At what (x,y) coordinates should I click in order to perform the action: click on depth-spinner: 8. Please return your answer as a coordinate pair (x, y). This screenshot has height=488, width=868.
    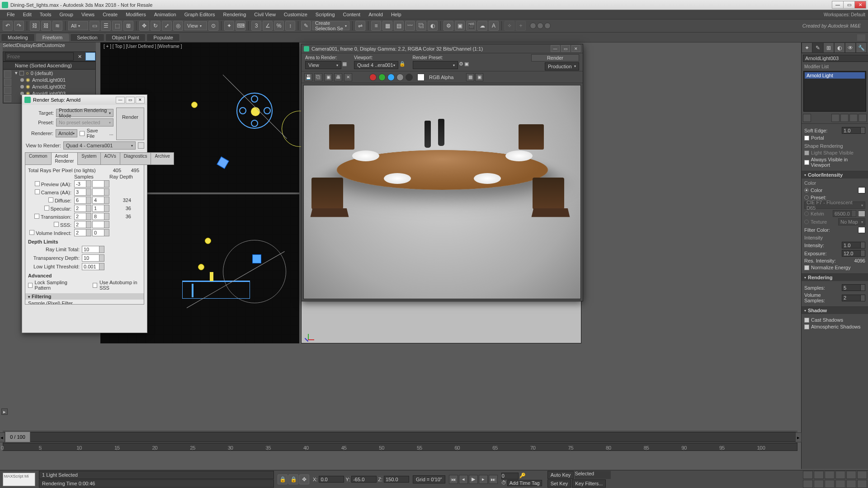
    Looking at the image, I should click on (101, 216).